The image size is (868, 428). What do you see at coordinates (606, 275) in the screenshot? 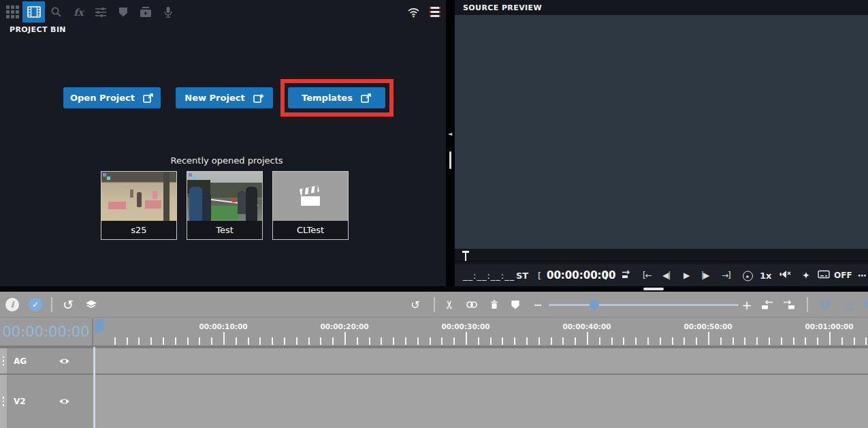
I see `mark-out-bracket: ]` at bounding box center [606, 275].